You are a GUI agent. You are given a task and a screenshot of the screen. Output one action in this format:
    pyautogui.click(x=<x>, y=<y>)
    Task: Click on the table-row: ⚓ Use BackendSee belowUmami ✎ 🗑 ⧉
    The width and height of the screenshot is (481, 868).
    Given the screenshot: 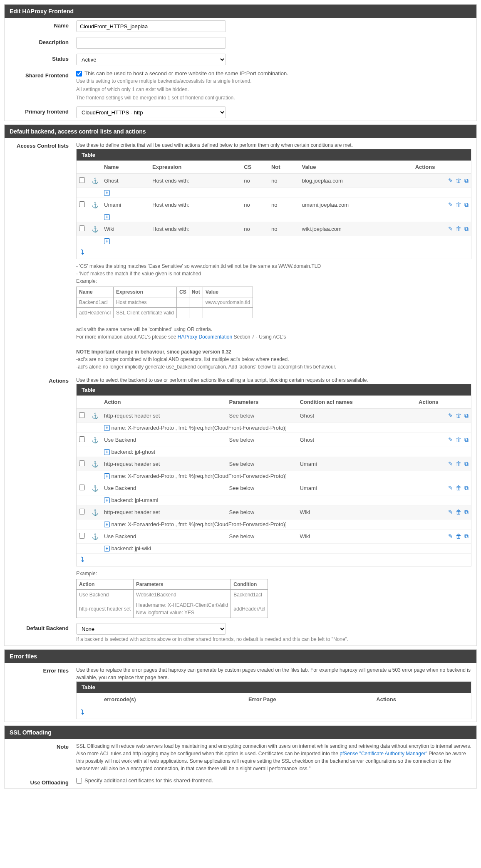 What is the action you would take?
    pyautogui.click(x=274, y=488)
    